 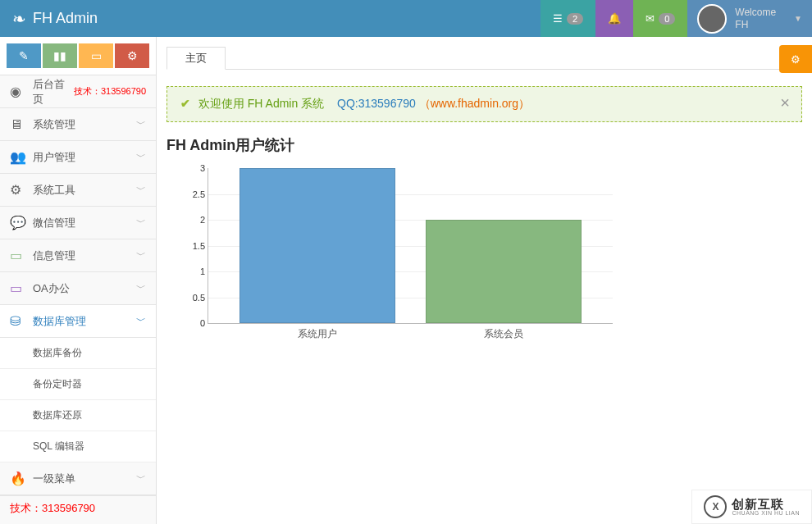 I want to click on sub-sql-editor: SQL 编辑器, so click(x=78, y=447).